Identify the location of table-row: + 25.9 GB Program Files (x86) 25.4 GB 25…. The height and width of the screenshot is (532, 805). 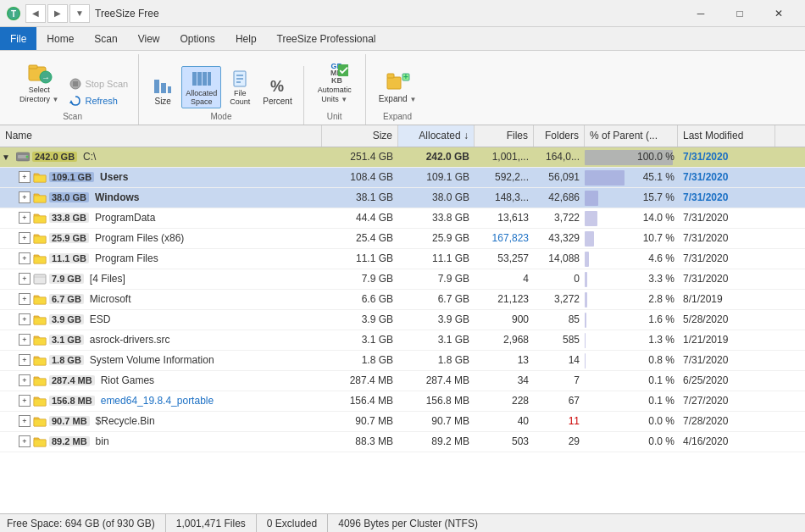
(402, 239).